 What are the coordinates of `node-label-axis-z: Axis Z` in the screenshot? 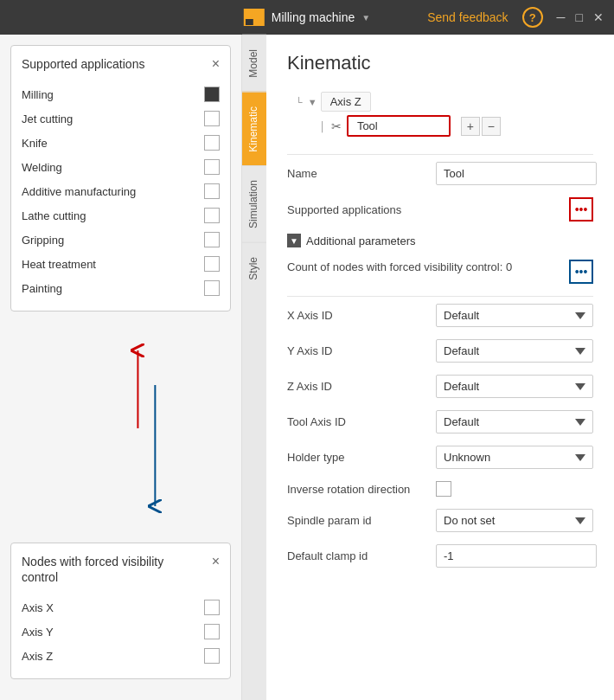 It's located at (37, 656).